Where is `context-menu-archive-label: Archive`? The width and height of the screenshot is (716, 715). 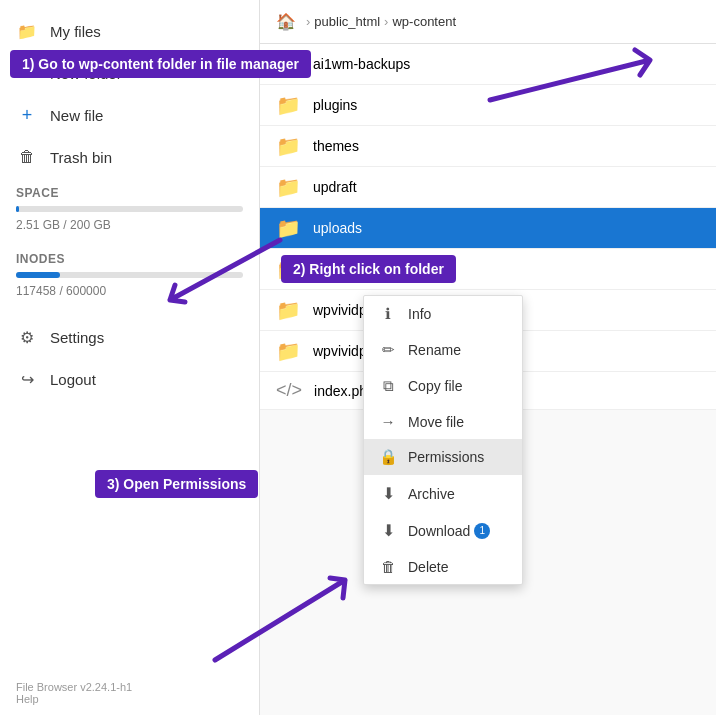
context-menu-archive-label: Archive is located at coordinates (432, 494).